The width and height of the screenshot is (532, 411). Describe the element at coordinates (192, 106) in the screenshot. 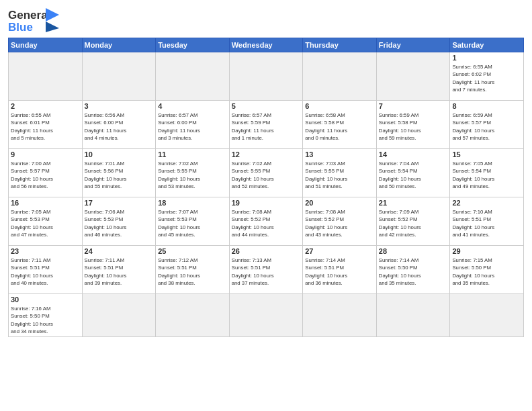

I see `day-number: 4` at that location.